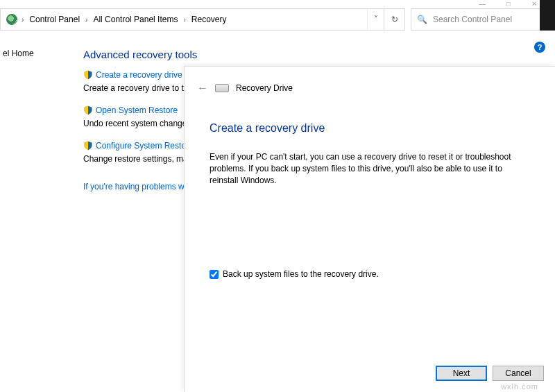 The height and width of the screenshot is (392, 555). What do you see at coordinates (139, 75) in the screenshot?
I see `tool-link-label: Create a recovery drive` at bounding box center [139, 75].